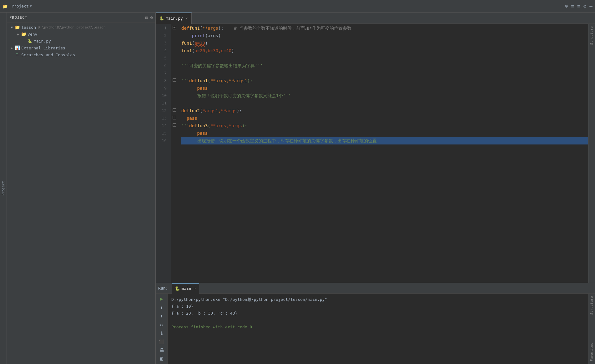 The image size is (595, 364). I want to click on kw-def-14: def, so click(193, 126).